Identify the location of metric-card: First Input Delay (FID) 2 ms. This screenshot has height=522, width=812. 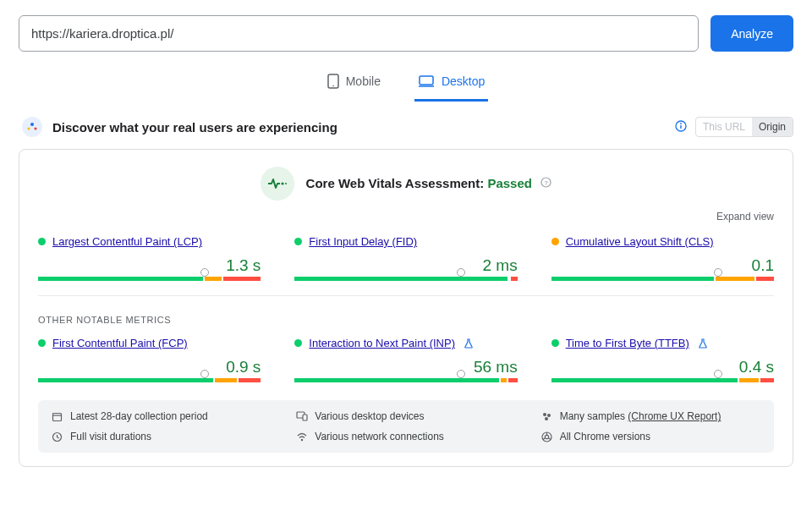
(406, 259).